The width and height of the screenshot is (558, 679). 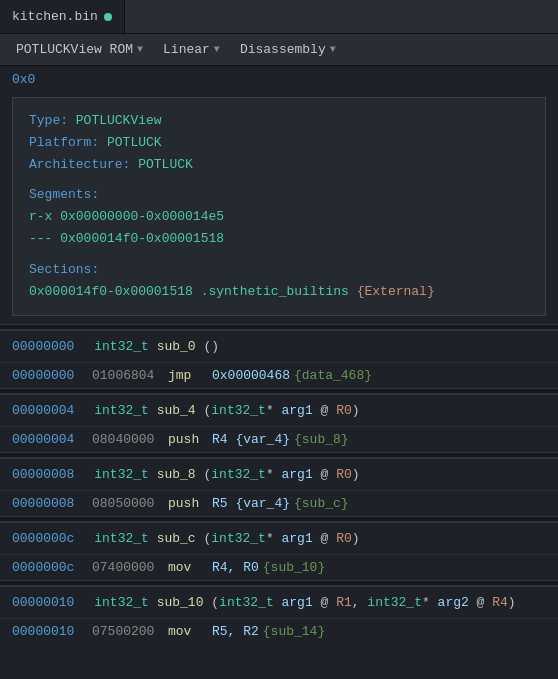 What do you see at coordinates (186, 50) in the screenshot?
I see `linear-label: Linear` at bounding box center [186, 50].